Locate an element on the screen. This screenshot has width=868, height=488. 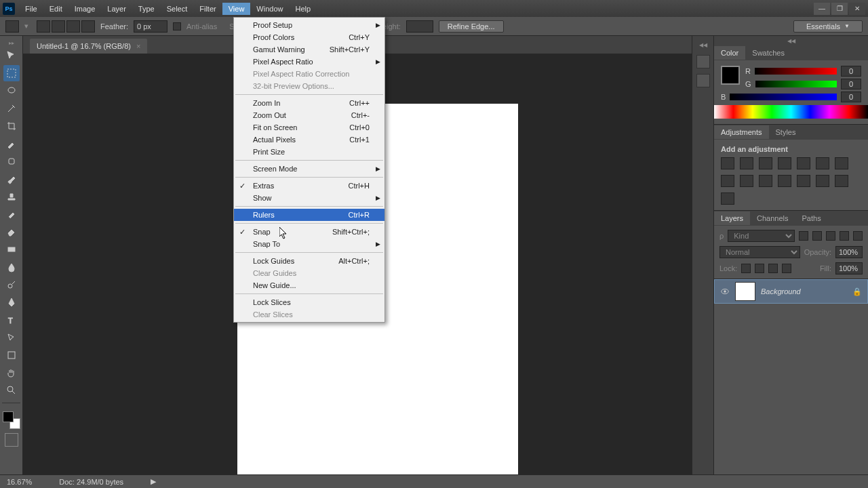
selection-add-icon is located at coordinates (58, 26).